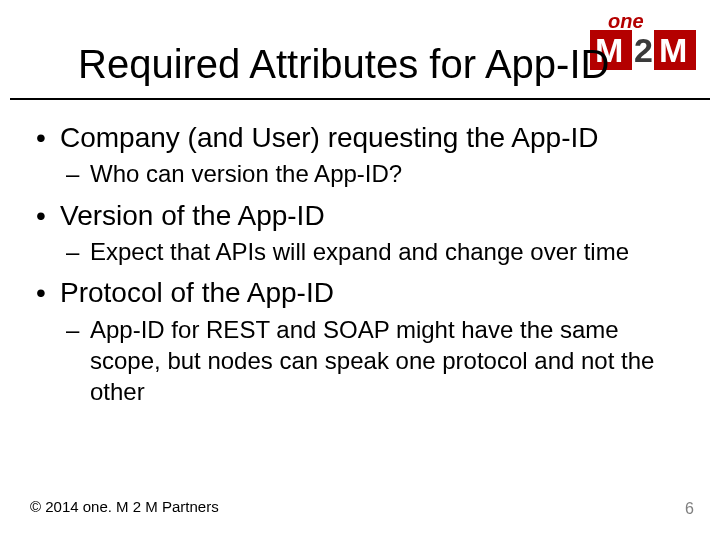  I want to click on sub-text: Who can version the App-ID?, so click(246, 174).